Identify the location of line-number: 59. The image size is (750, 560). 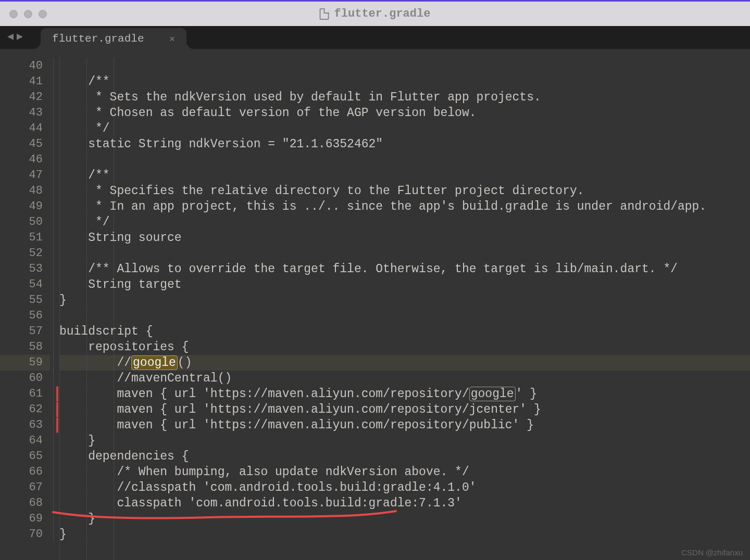
(25, 363).